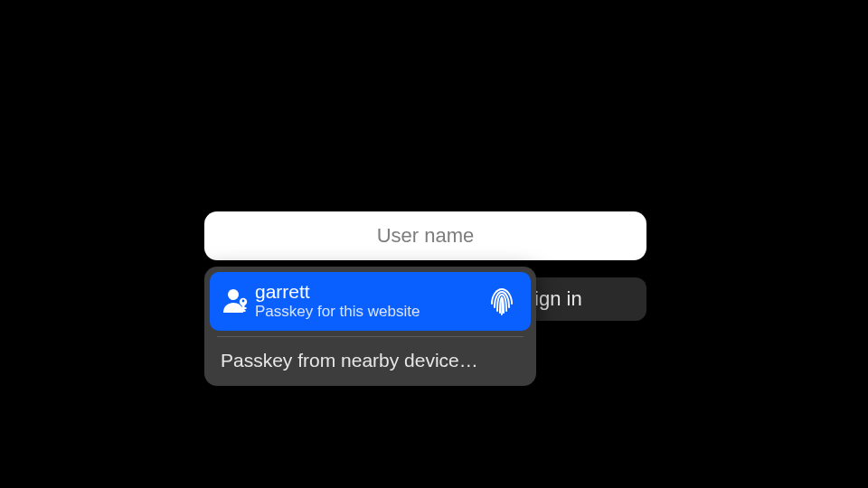  Describe the element at coordinates (237, 301) in the screenshot. I see `user-passkey-icon` at that location.